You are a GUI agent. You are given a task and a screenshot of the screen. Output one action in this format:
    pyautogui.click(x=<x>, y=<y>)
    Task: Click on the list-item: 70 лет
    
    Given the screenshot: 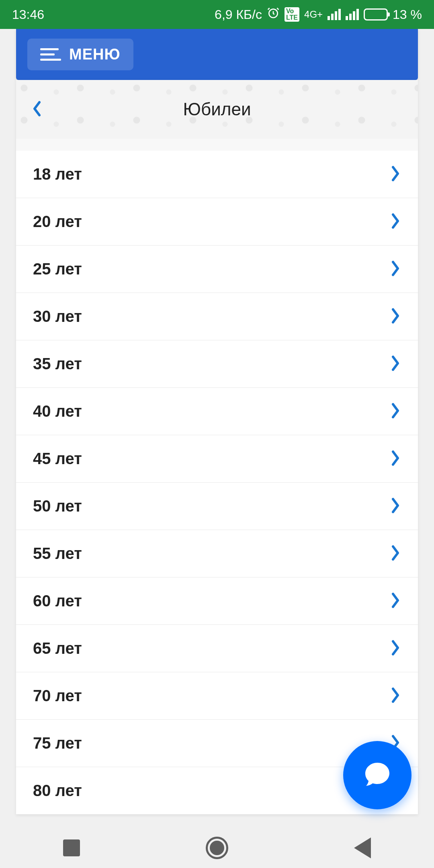 What is the action you would take?
    pyautogui.click(x=217, y=696)
    